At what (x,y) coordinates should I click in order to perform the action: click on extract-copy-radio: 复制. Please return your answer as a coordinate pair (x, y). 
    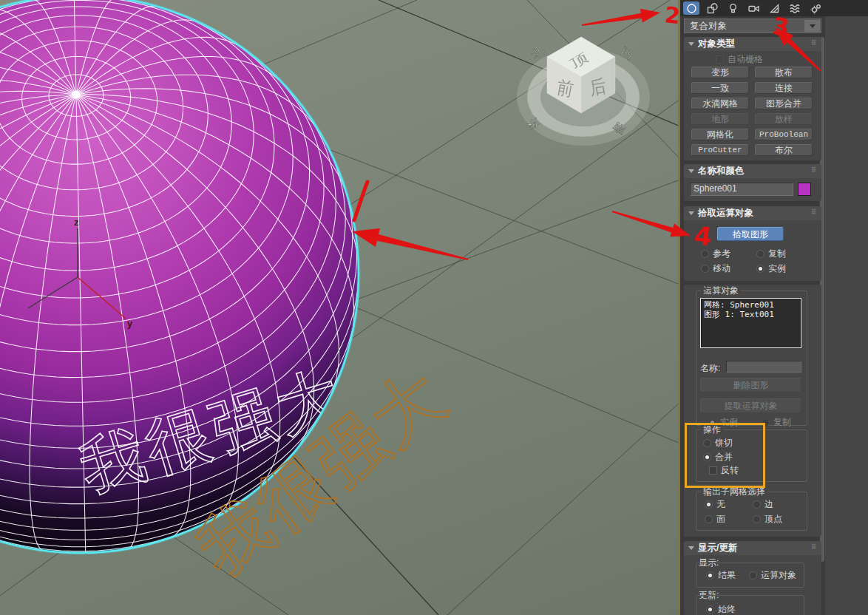
    Looking at the image, I should click on (776, 422).